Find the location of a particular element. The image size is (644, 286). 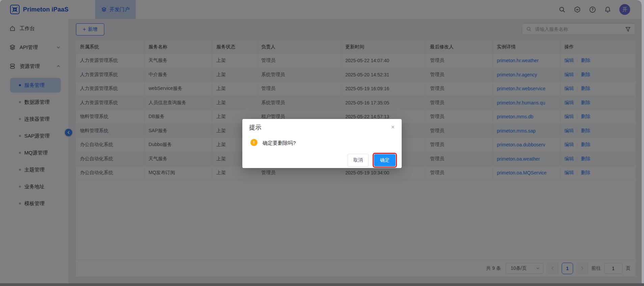

warning-icon: ! is located at coordinates (254, 143).